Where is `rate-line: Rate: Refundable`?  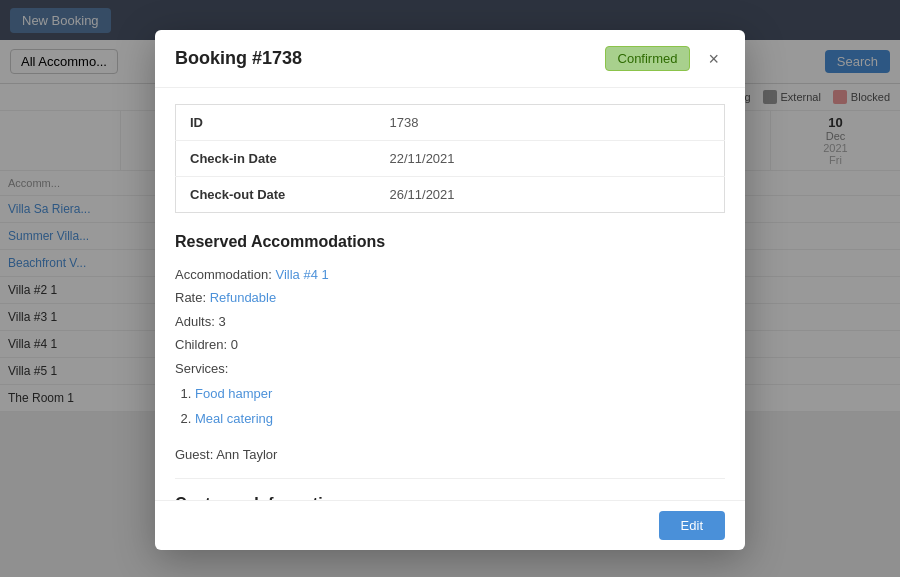 rate-line: Rate: Refundable is located at coordinates (450, 298).